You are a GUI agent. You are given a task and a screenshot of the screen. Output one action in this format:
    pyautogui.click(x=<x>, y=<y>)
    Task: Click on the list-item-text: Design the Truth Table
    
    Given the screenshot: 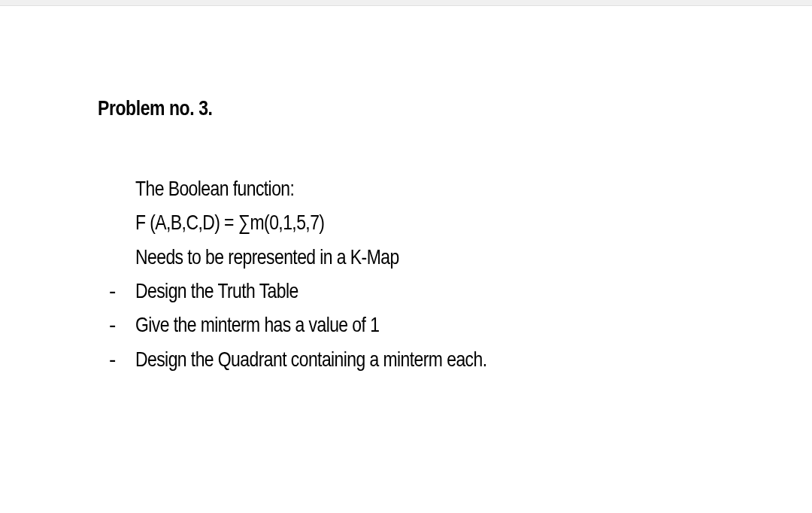 What is the action you would take?
    pyautogui.click(x=217, y=290)
    